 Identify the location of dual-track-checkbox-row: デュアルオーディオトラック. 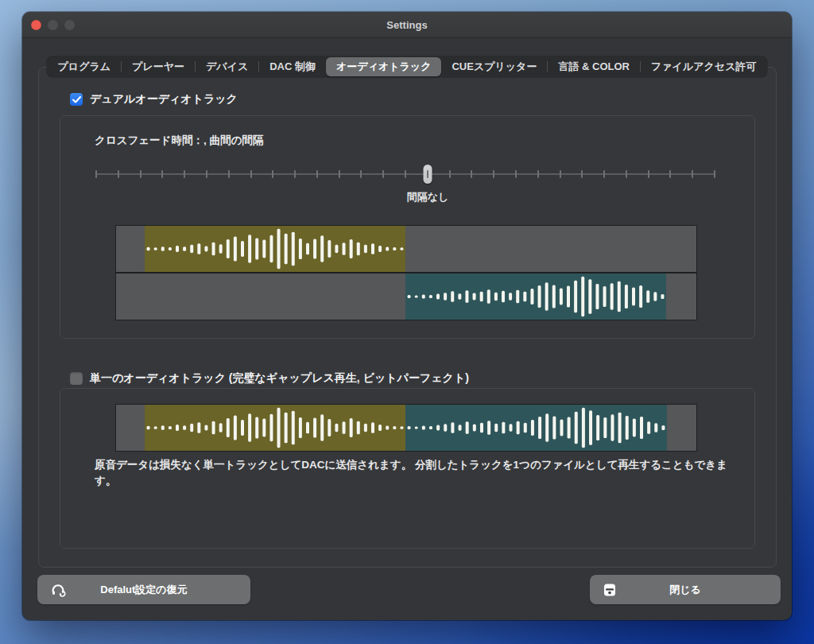
(154, 99).